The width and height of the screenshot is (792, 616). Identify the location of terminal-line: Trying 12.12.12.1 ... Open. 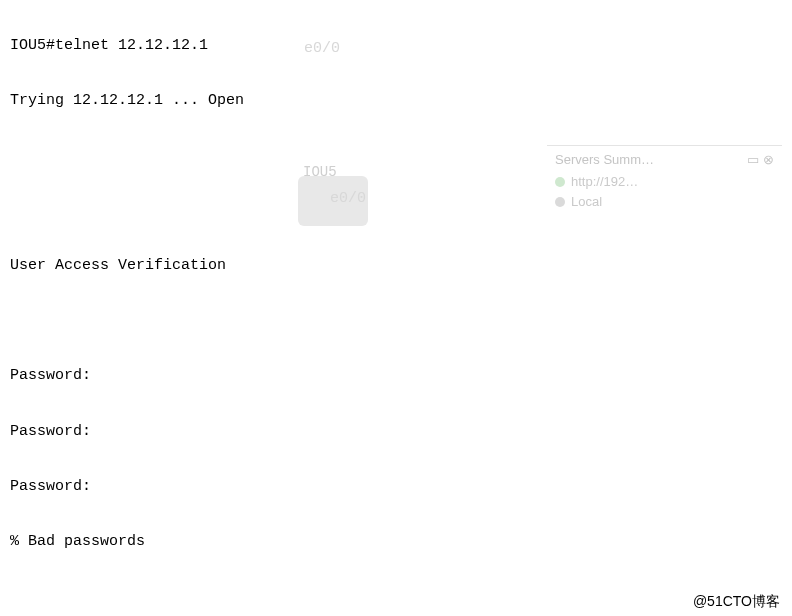
(401, 101).